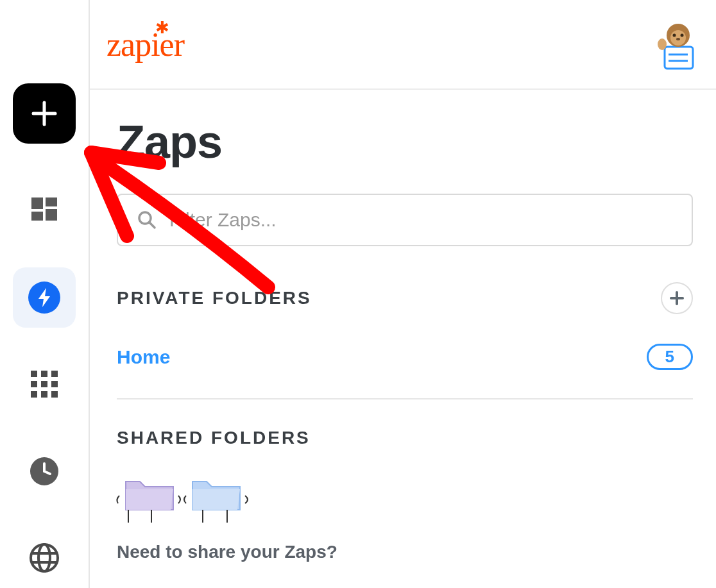  I want to click on nav-zaps, so click(44, 298).